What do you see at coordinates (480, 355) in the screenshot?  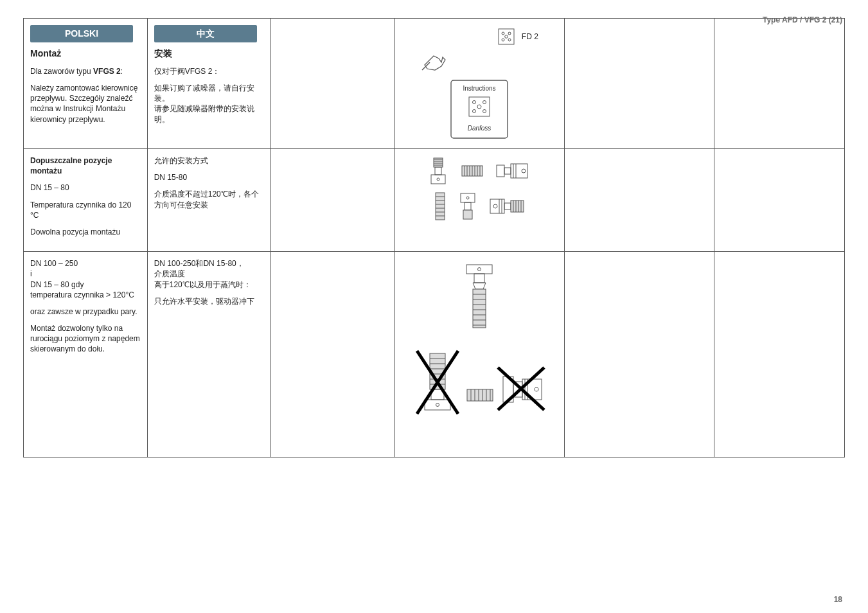 I see `row3-figure-cell` at bounding box center [480, 355].